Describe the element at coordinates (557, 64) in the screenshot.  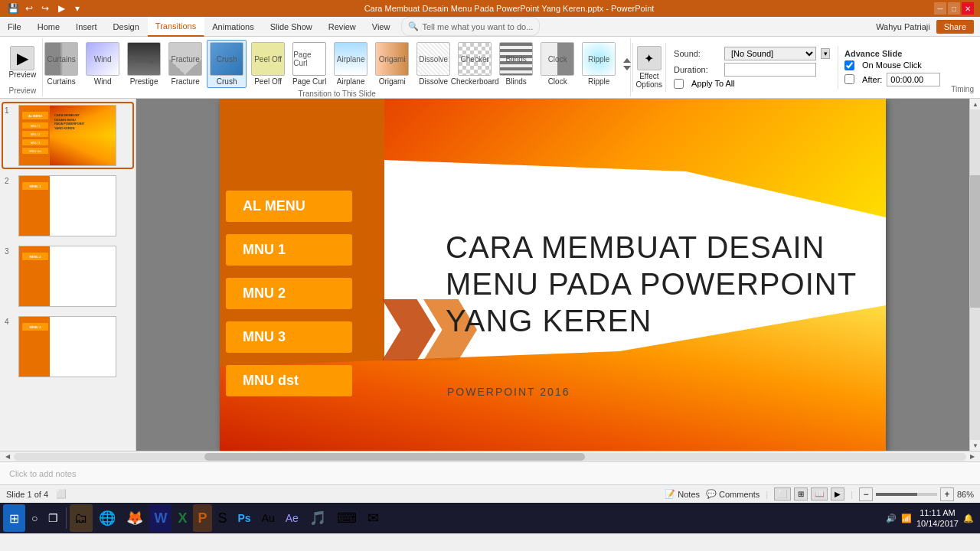
I see `trans-clock: Clock Clock` at that location.